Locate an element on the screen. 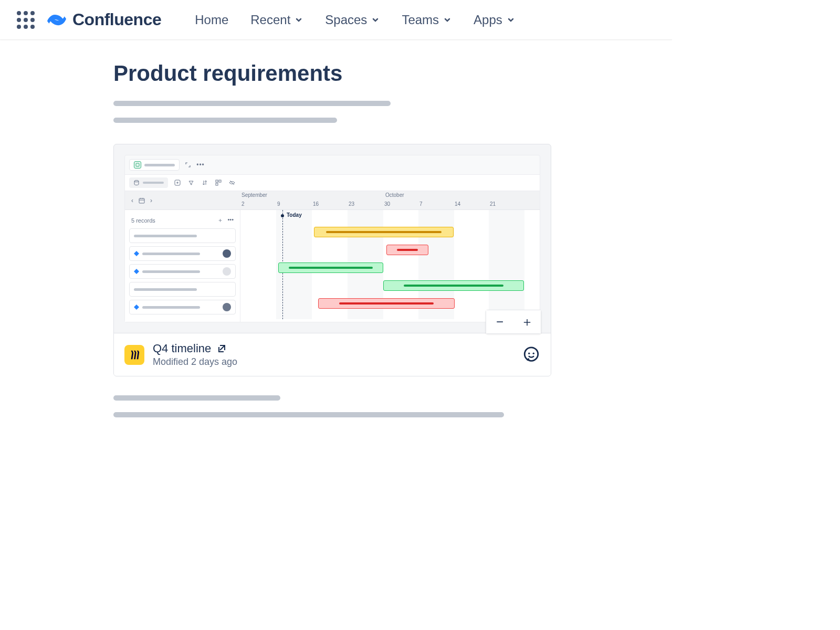  day-label: 2 is located at coordinates (243, 204).